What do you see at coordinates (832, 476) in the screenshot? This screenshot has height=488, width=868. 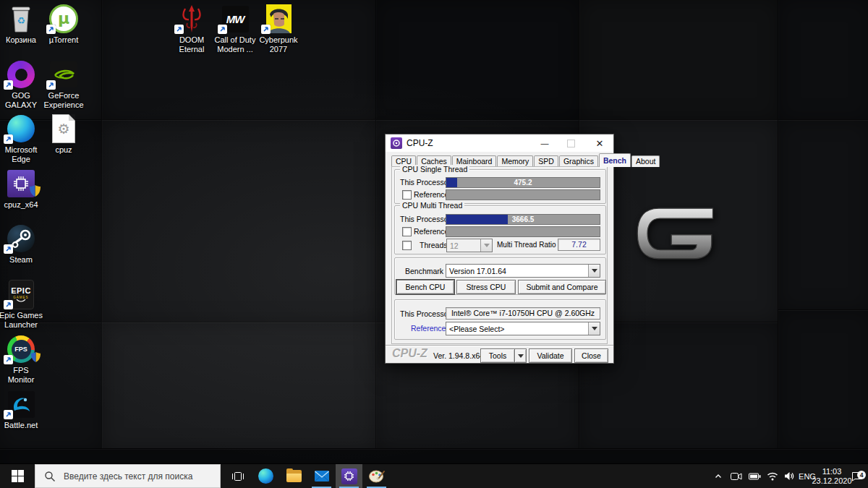 I see `tray-clock: 11:03 23.12.2020` at bounding box center [832, 476].